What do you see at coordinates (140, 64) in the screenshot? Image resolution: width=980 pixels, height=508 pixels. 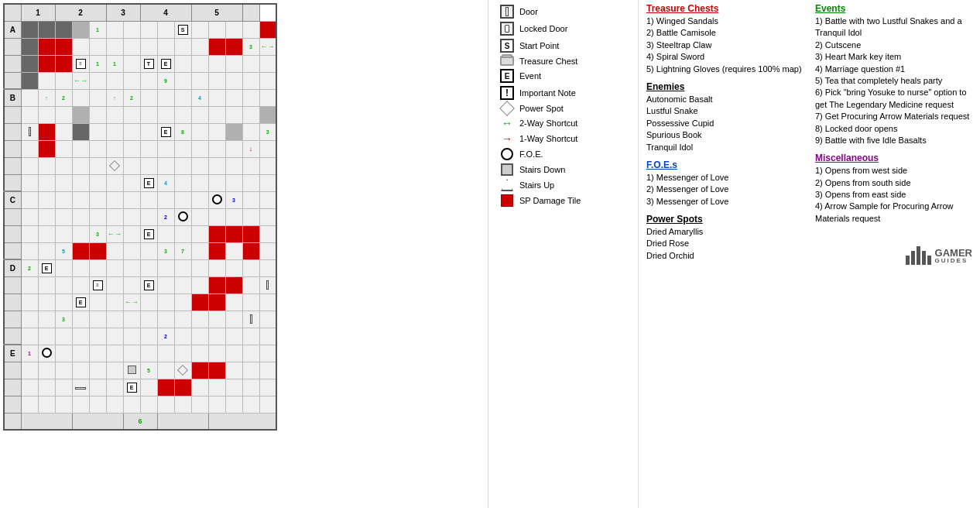 I see `map-row-a3: ≡ 1 1 T E` at bounding box center [140, 64].